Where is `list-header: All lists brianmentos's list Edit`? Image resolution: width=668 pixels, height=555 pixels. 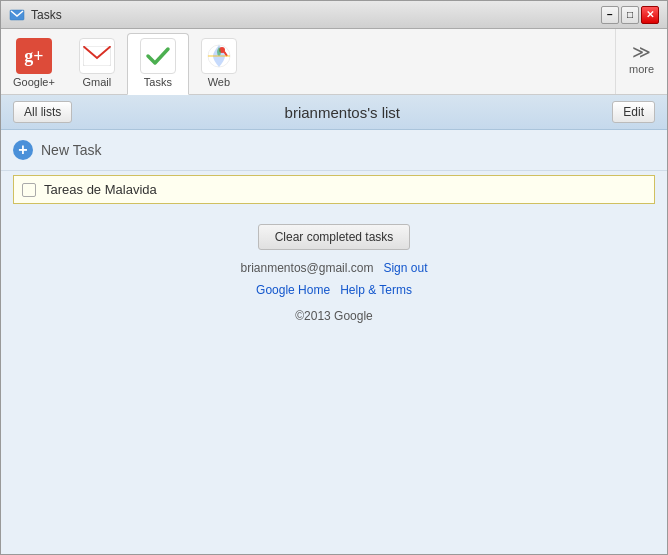 list-header: All lists brianmentos's list Edit is located at coordinates (334, 112).